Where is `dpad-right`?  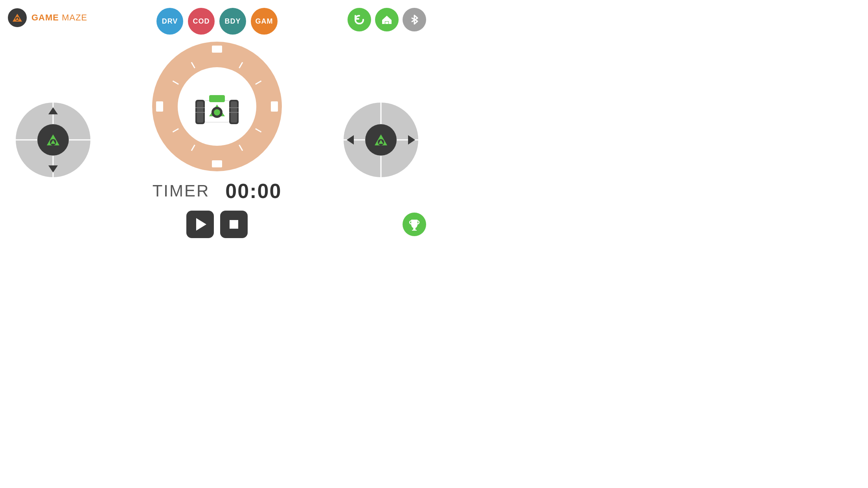 dpad-right is located at coordinates (381, 140).